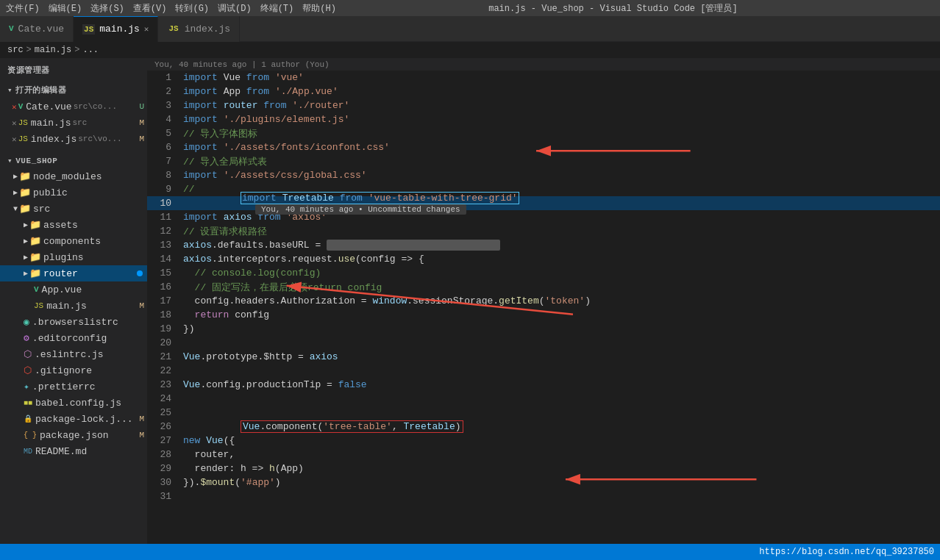  What do you see at coordinates (163, 370) in the screenshot?
I see `line-number: 22` at bounding box center [163, 370].